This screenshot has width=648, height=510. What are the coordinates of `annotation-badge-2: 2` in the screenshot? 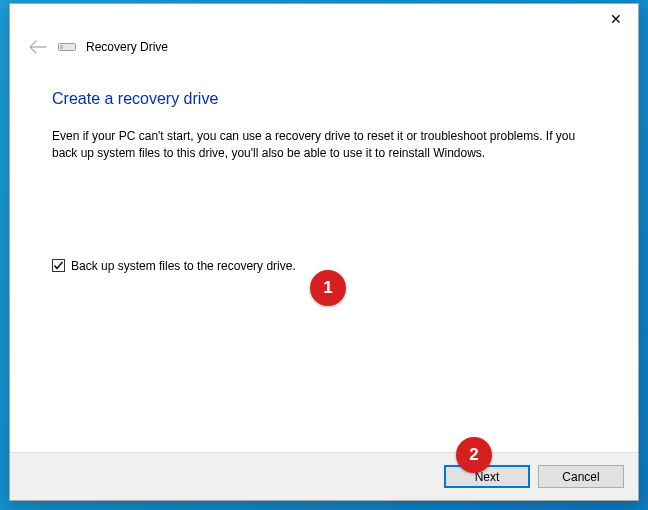 It's located at (474, 455).